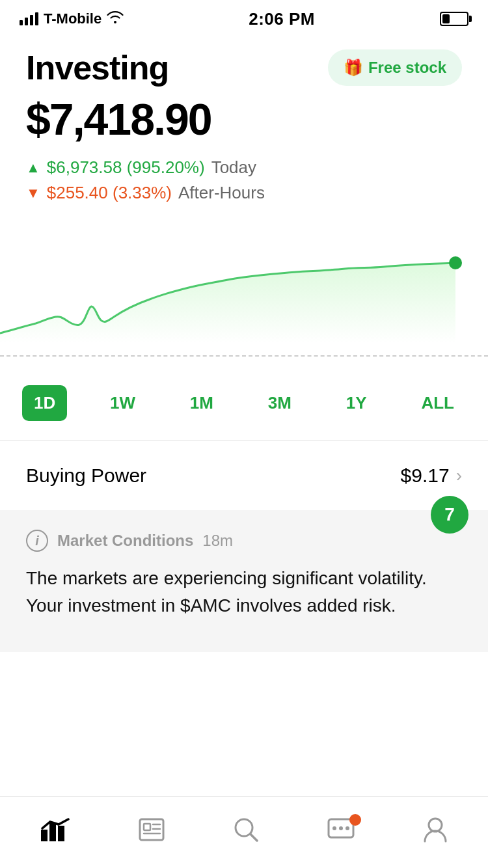 This screenshot has width=488, height=868. Describe the element at coordinates (244, 18) in the screenshot. I see `status-bar: T-Mobile 2:06 PM` at that location.